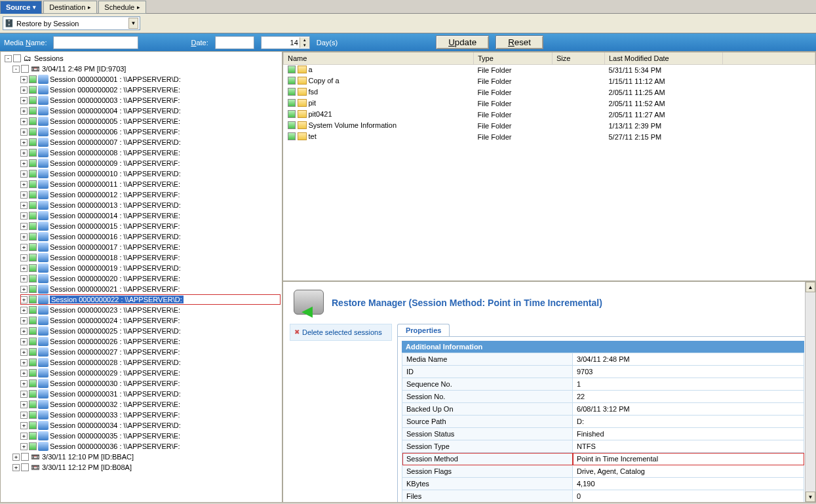 This screenshot has width=816, height=504. What do you see at coordinates (122, 7) in the screenshot?
I see `tab-schedule: Schedule▸` at bounding box center [122, 7].